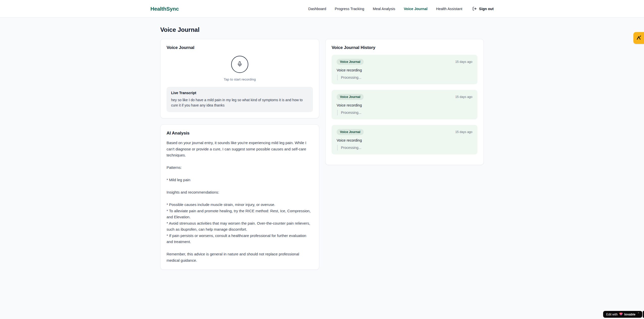 Image resolution: width=644 pixels, height=319 pixels. Describe the element at coordinates (639, 38) in the screenshot. I see `lovable-logo-icon` at that location.